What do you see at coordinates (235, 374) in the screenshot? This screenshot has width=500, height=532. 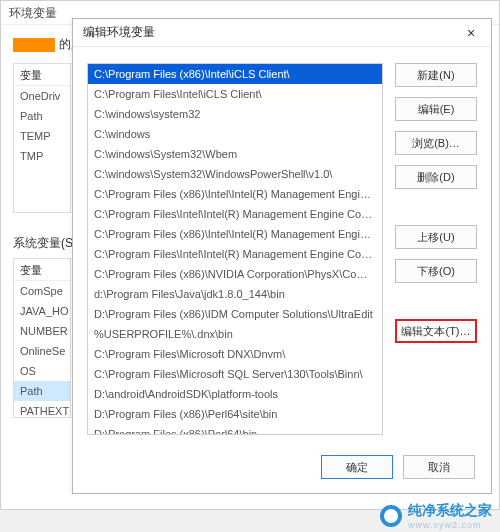 I see `list-item: C:\Program Files\Microsoft SQL Server\13…` at bounding box center [235, 374].